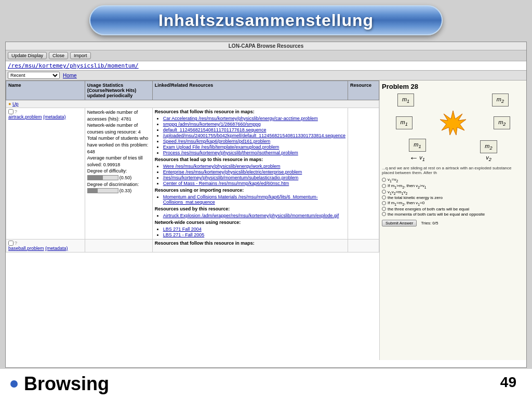  Describe the element at coordinates (266, 46) in the screenshot. I see `loncapa-header: LON-CAPA Browse Resources` at that location.